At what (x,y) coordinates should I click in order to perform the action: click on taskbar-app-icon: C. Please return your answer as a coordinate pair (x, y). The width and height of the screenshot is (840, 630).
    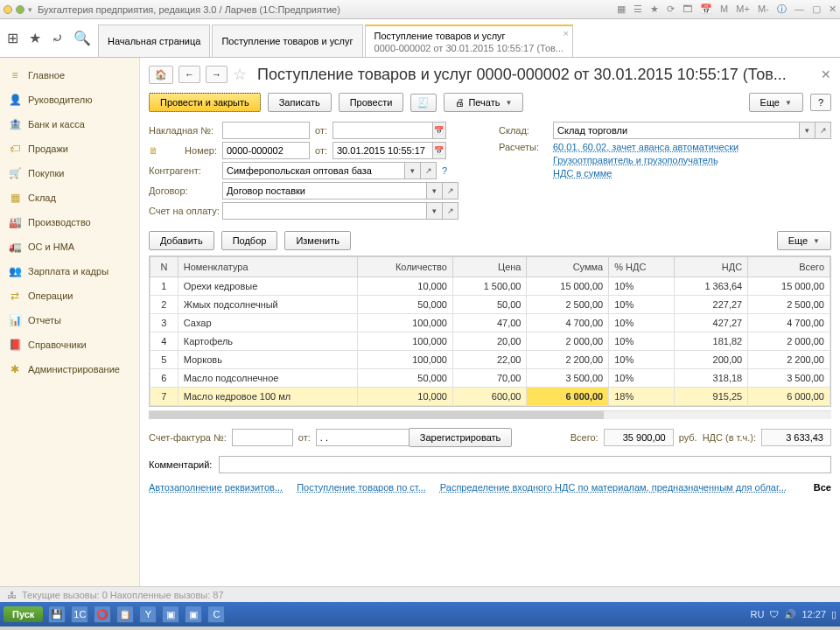
    Looking at the image, I should click on (216, 614).